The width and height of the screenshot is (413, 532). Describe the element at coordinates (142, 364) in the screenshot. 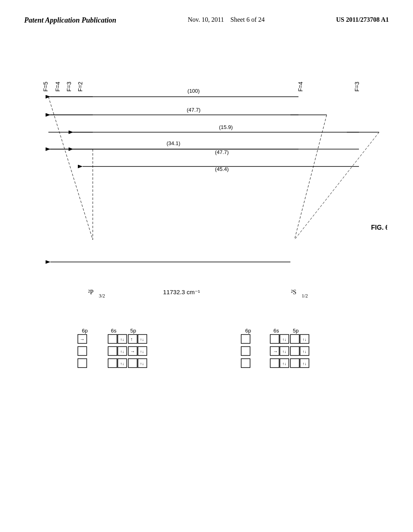

I see `5p-arrow-left-r1b: ↑↓` at that location.